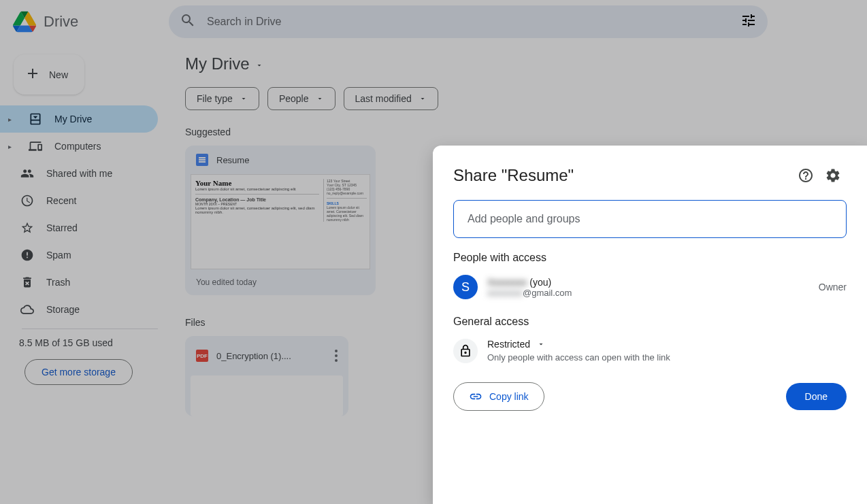 Image resolution: width=867 pixels, height=504 pixels. Describe the element at coordinates (578, 344) in the screenshot. I see `general-access-dropdown: Restricted` at that location.